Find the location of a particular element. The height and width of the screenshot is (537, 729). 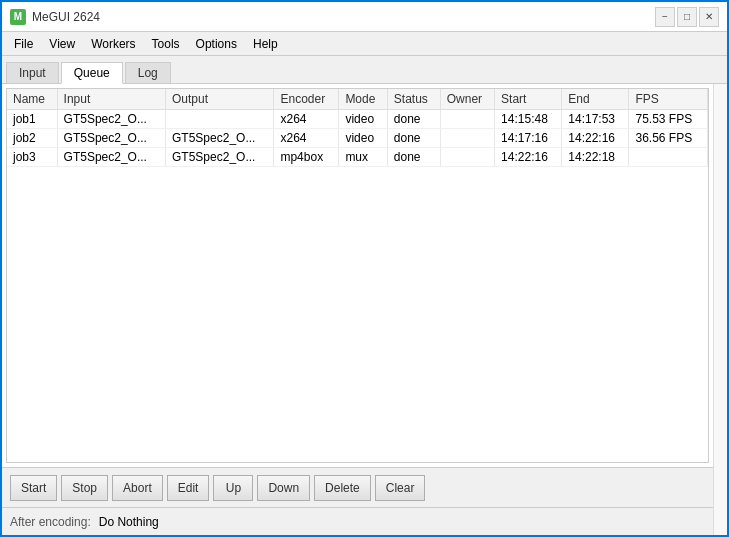

edit-button: Edit is located at coordinates (188, 488).